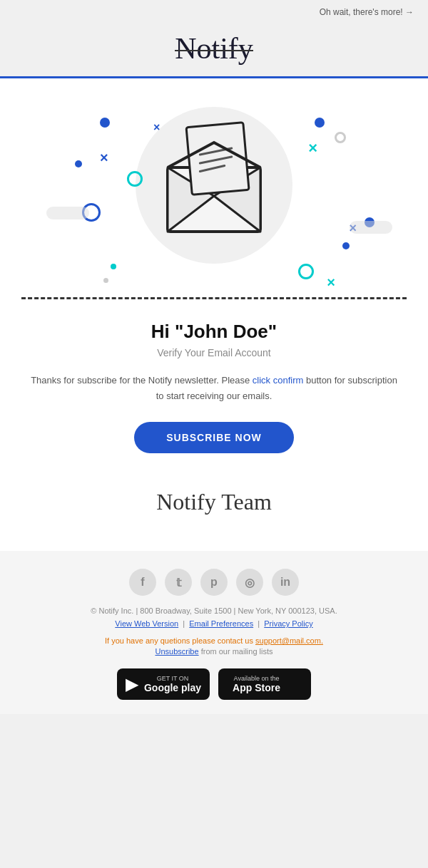 This screenshot has width=428, height=868. Describe the element at coordinates (288, 624) in the screenshot. I see `privacy-link: Privacy Policy` at that location.